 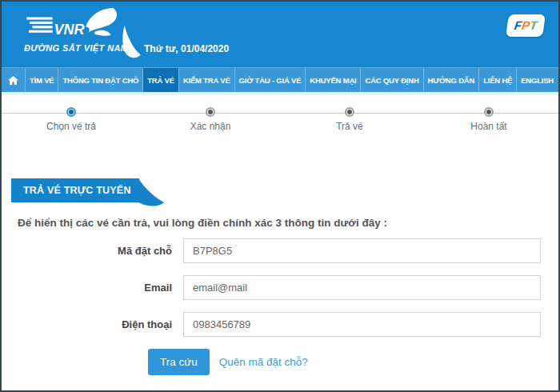 What do you see at coordinates (93, 325) in the screenshot?
I see `phone-label: Điện thoại` at bounding box center [93, 325].